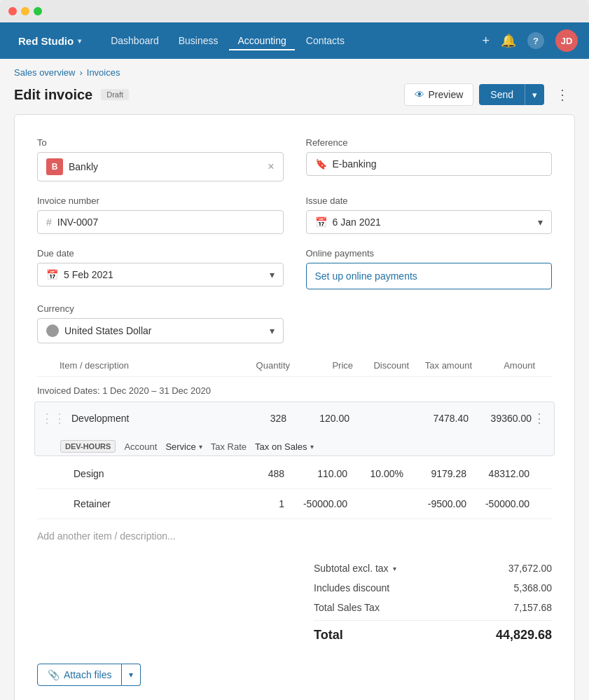 This screenshot has width=589, height=700. Describe the element at coordinates (160, 214) in the screenshot. I see `invoice-number-field-group: Invoice number #` at that location.